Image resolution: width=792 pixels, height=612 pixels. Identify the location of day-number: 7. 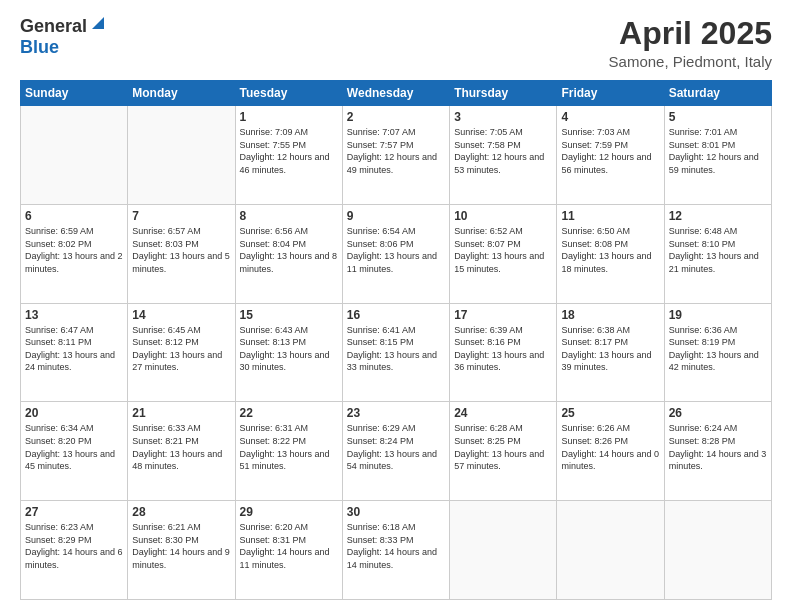
(181, 216).